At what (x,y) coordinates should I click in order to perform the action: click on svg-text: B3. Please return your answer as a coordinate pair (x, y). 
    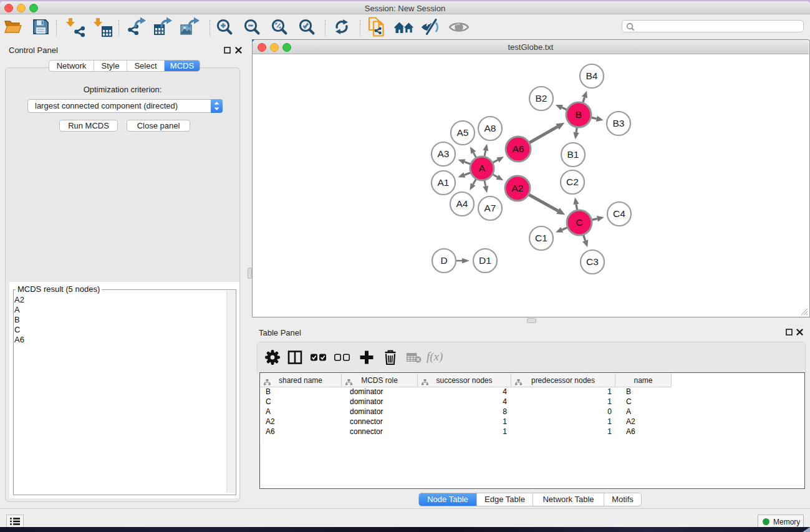
    Looking at the image, I should click on (619, 123).